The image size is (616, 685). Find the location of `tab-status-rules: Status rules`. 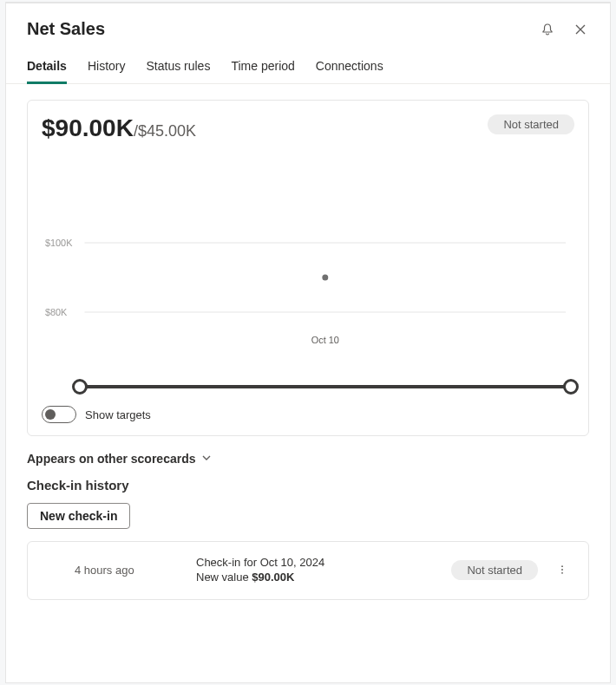

tab-status-rules: Status rules is located at coordinates (178, 68).